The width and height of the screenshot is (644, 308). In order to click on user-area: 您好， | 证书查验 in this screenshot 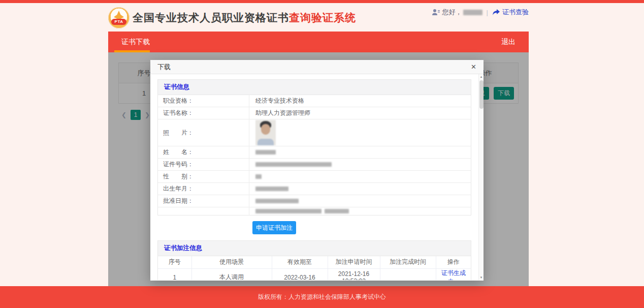, I will do `click(480, 12)`.